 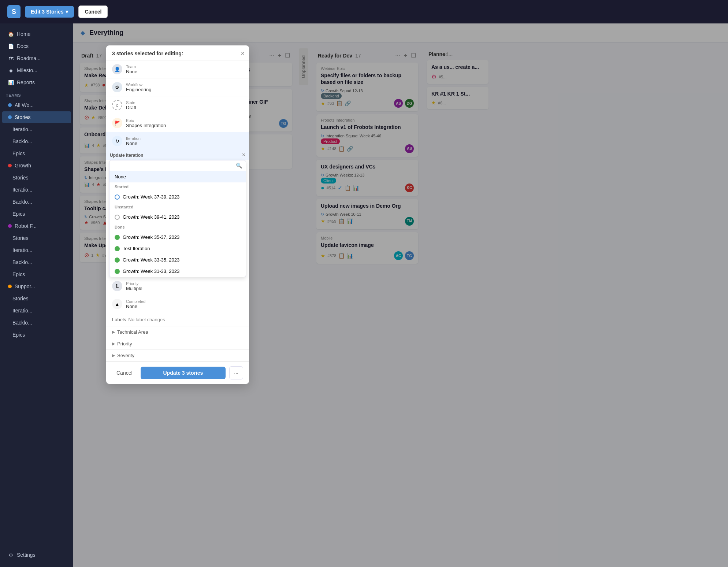 What do you see at coordinates (37, 202) in the screenshot?
I see `sidebar-item-growth-backlog: Backlo...` at bounding box center [37, 202].